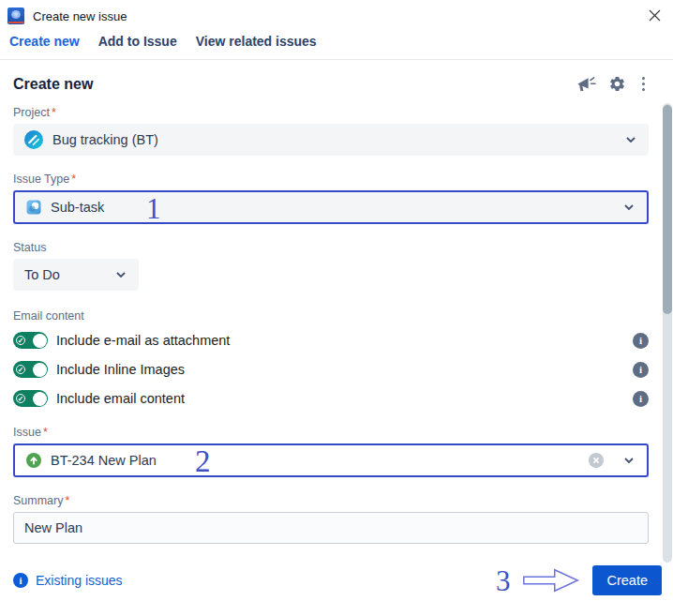  What do you see at coordinates (654, 15) in the screenshot?
I see `close-button` at bounding box center [654, 15].